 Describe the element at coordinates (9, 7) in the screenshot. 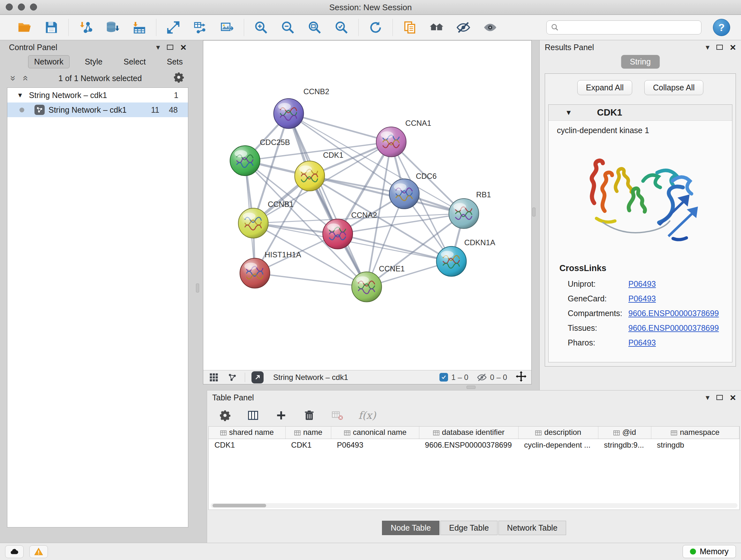

I see `close-window-button` at that location.